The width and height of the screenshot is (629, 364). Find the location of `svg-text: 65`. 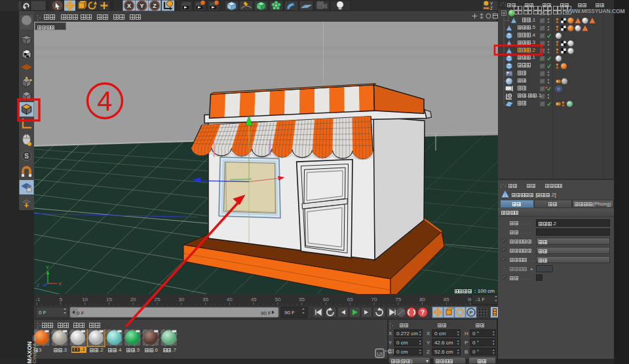

svg-text: 65 is located at coordinates (350, 300).